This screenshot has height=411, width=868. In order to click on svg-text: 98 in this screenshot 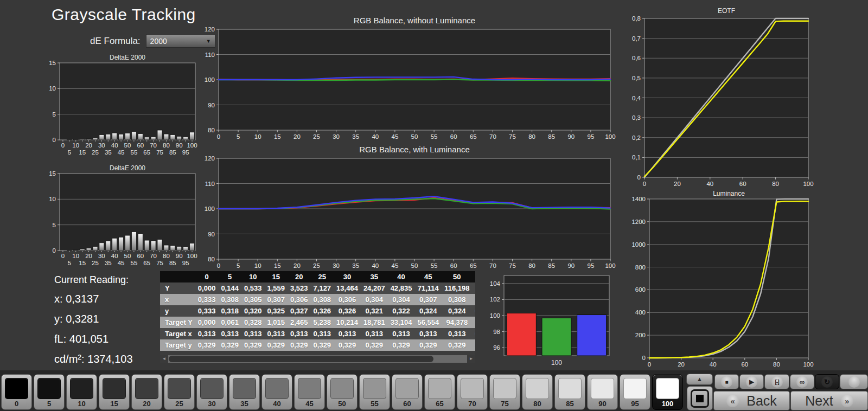, I will do `click(497, 332)`.